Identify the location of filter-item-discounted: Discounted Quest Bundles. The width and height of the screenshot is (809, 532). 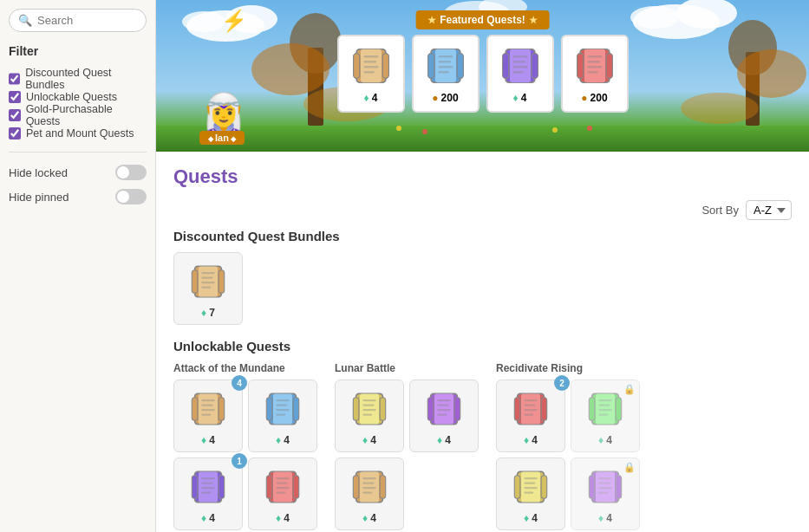
(78, 79).